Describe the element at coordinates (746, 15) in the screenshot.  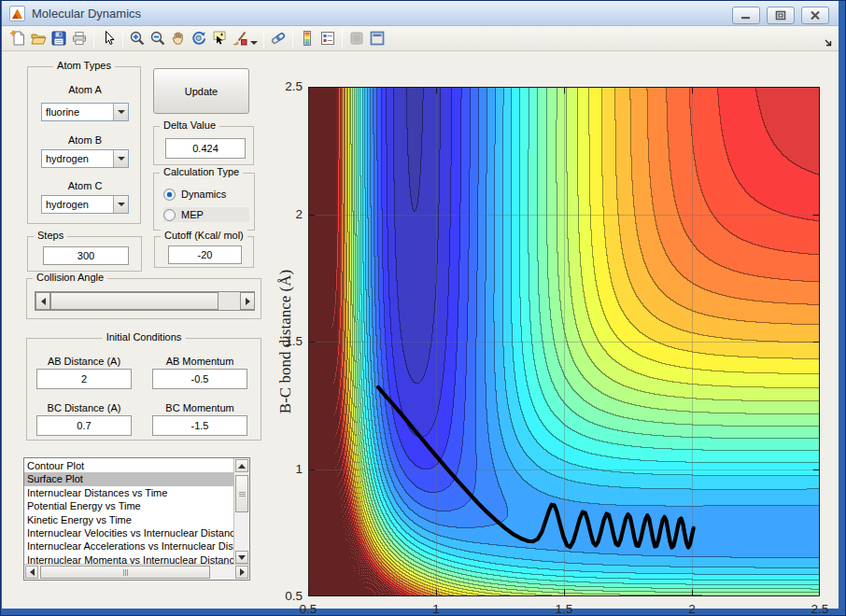
I see `minimize-button` at that location.